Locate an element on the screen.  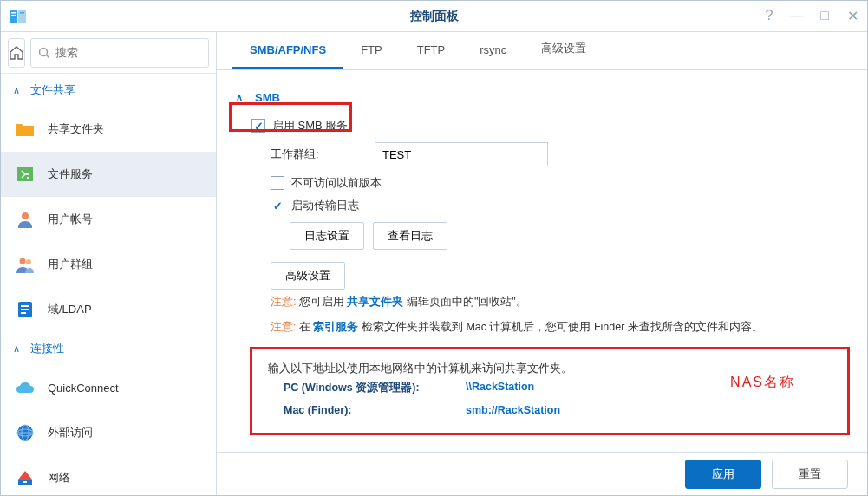
note-recycle: 注意: 您可启用 共享文件夹 编辑页面中的"回收站"。 is located at coordinates (550, 302).